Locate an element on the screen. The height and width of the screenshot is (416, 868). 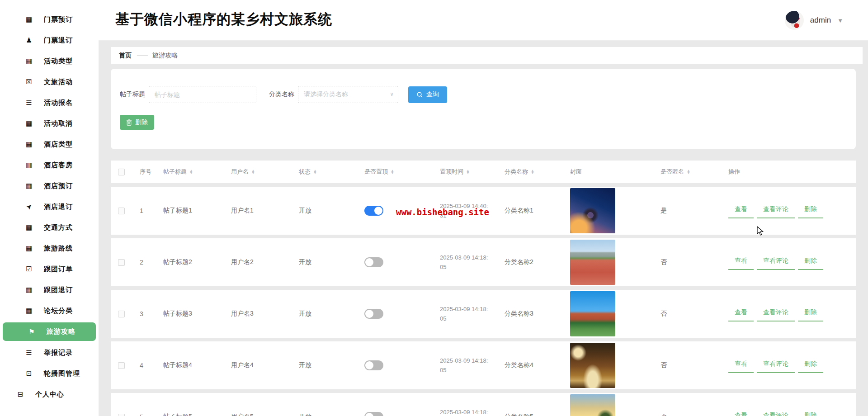
row-index: 1 is located at coordinates (144, 211).